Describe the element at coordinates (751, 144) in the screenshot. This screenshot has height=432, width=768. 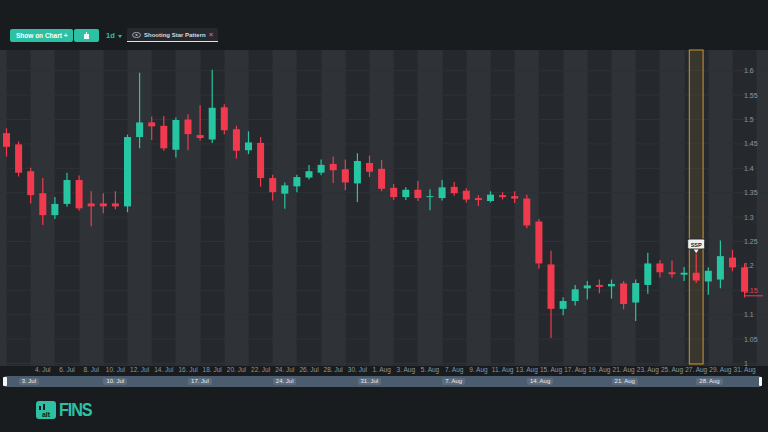
I see `y-axis-label: 1.45` at that location.